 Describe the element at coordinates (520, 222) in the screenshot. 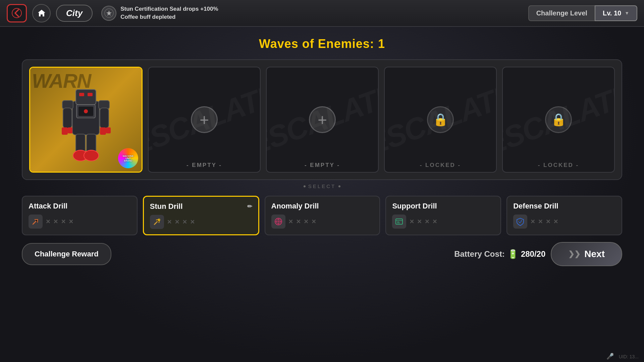

I see `defense-drill-icon` at that location.